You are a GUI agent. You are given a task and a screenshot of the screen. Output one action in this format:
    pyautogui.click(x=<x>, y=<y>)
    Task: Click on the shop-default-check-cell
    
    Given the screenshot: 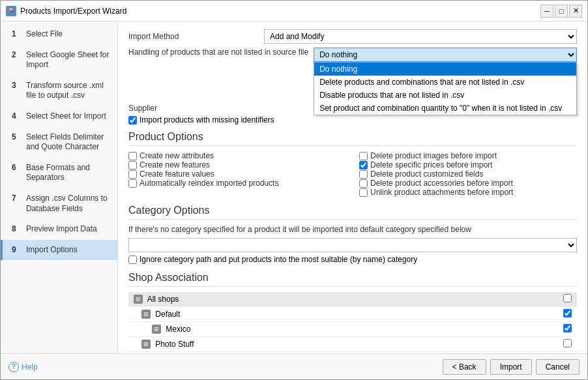 What is the action you would take?
    pyautogui.click(x=567, y=314)
    